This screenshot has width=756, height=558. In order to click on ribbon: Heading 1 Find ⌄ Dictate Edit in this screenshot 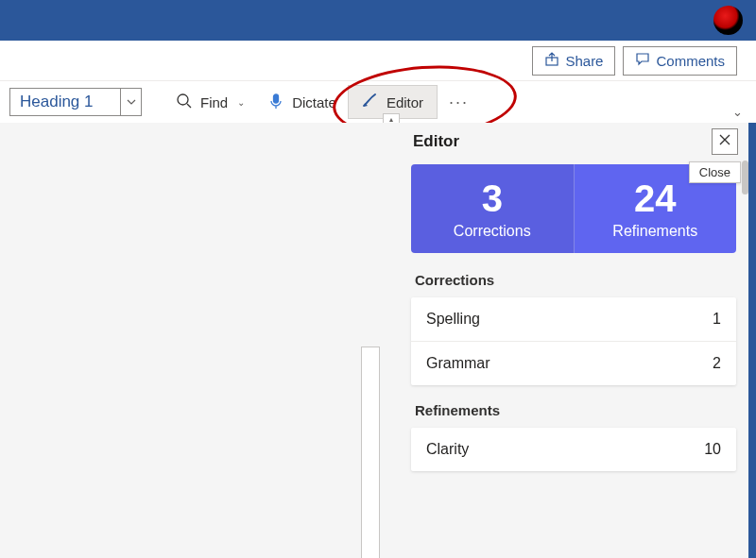, I will do `click(378, 102)`.